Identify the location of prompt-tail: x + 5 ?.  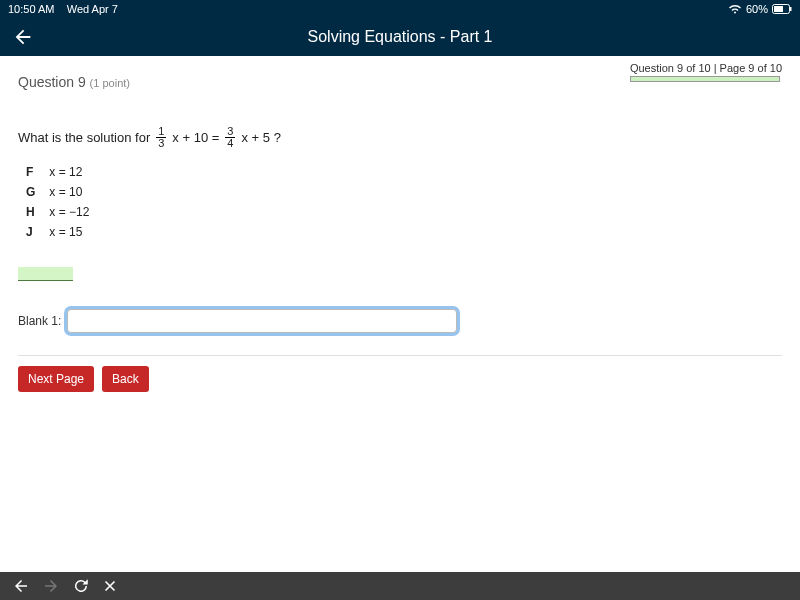
(260, 138).